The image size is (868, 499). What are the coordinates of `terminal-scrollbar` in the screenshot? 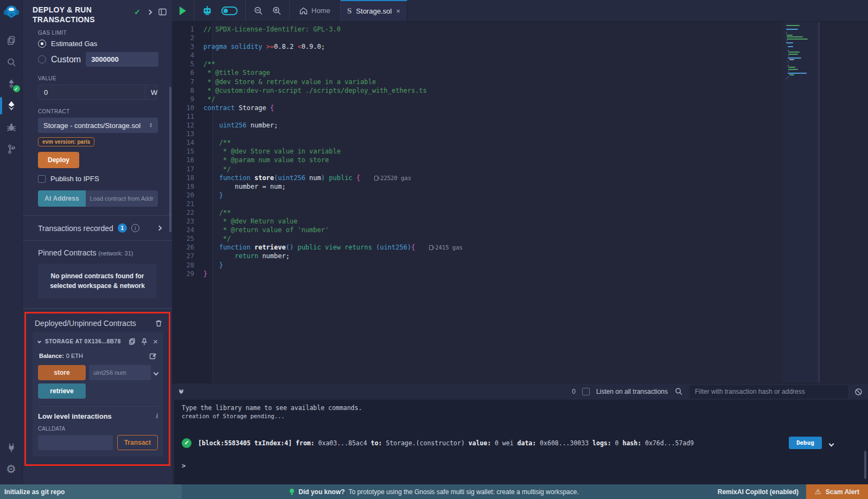 It's located at (865, 465).